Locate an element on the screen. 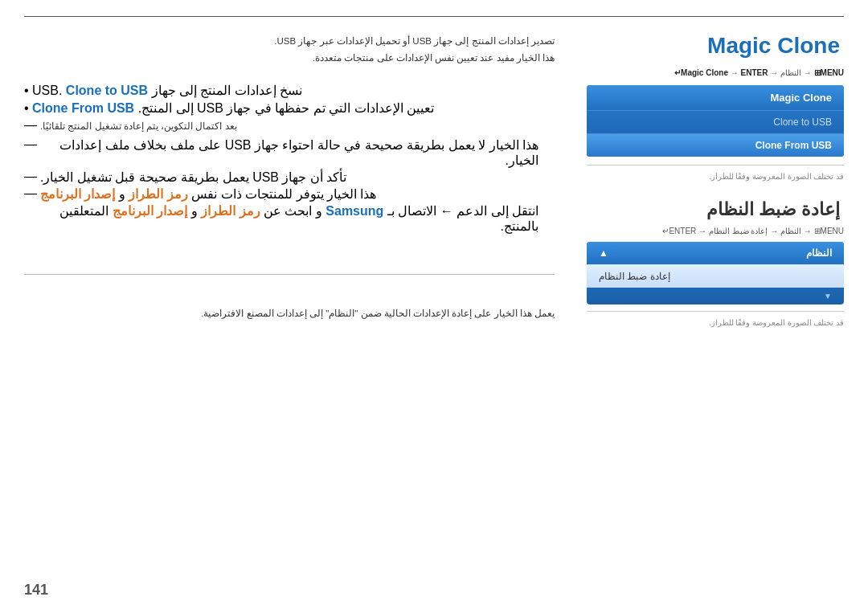 The height and width of the screenshot is (613, 868). clone-from-usb-text: تعيين الإعدادات التي تم حفظها في جهاز US… is located at coordinates (229, 108).